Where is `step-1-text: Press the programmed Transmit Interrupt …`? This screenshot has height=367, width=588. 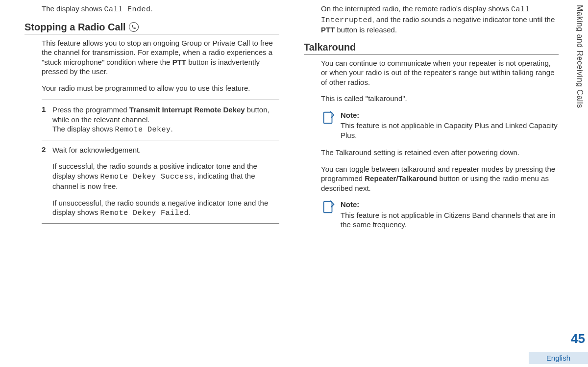 step-1-text: Press the programmed Transmit Interrupt … is located at coordinates (166, 120).